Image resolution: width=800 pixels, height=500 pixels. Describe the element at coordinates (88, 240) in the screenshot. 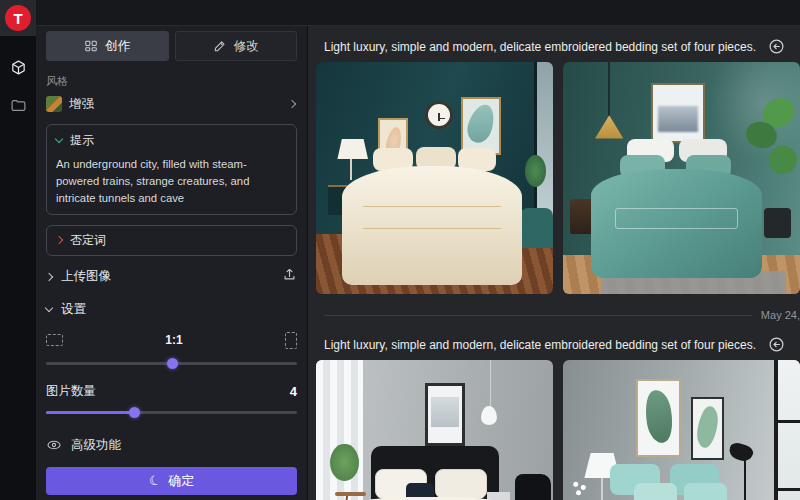

I see `negative-label: 否定词` at that location.